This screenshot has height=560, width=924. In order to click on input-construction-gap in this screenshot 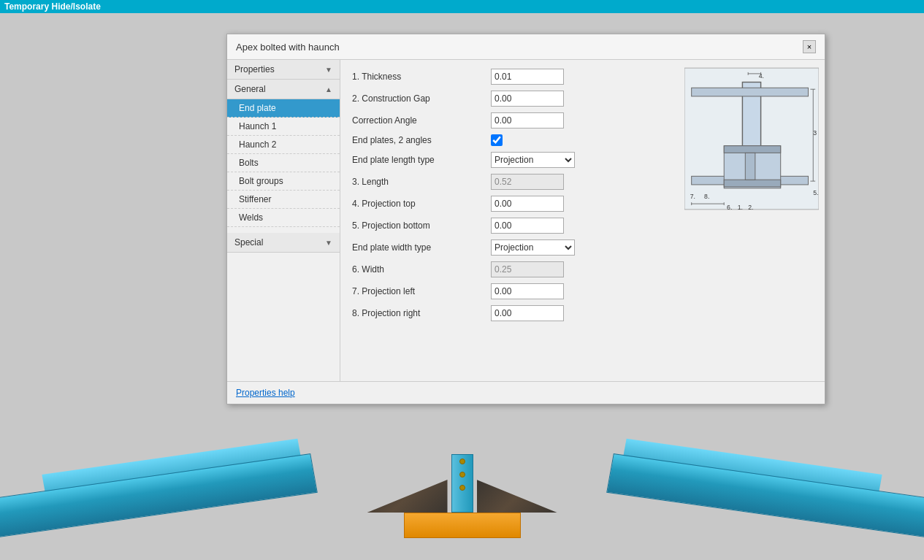, I will do `click(527, 99)`.